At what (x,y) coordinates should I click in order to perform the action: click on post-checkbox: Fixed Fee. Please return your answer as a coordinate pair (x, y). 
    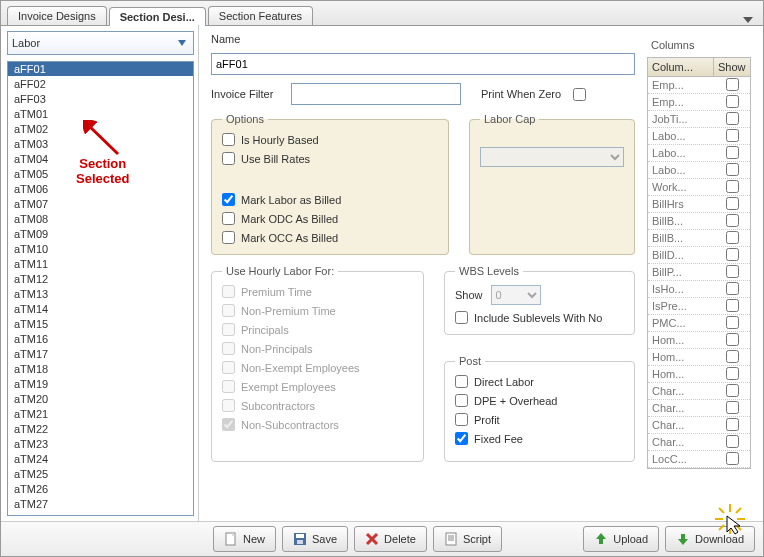
    Looking at the image, I should click on (540, 438).